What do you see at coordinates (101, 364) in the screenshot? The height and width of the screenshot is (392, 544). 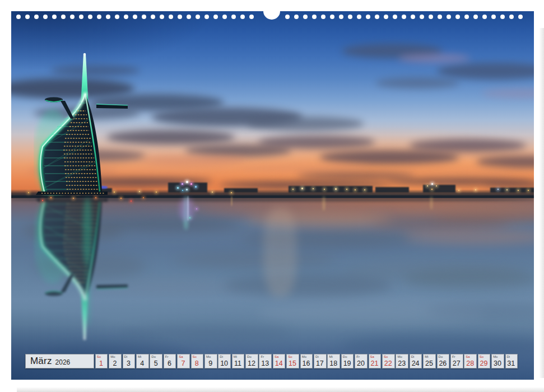 I see `day-number: 1` at bounding box center [101, 364].